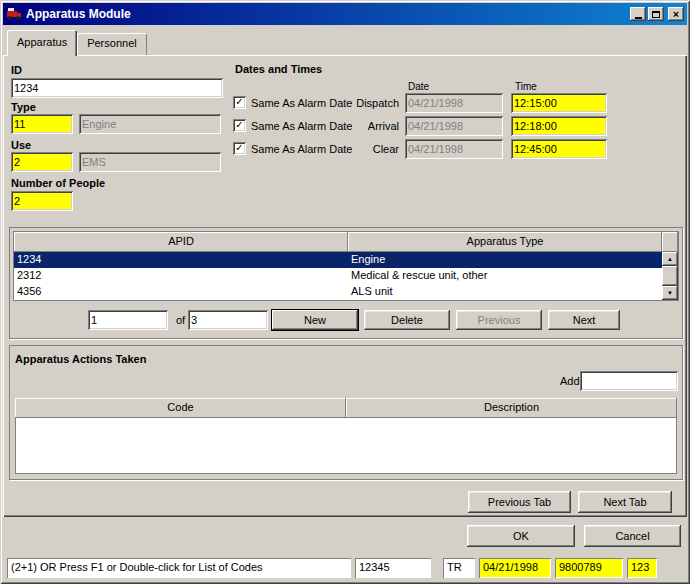  I want to click on use-description-field, so click(150, 162).